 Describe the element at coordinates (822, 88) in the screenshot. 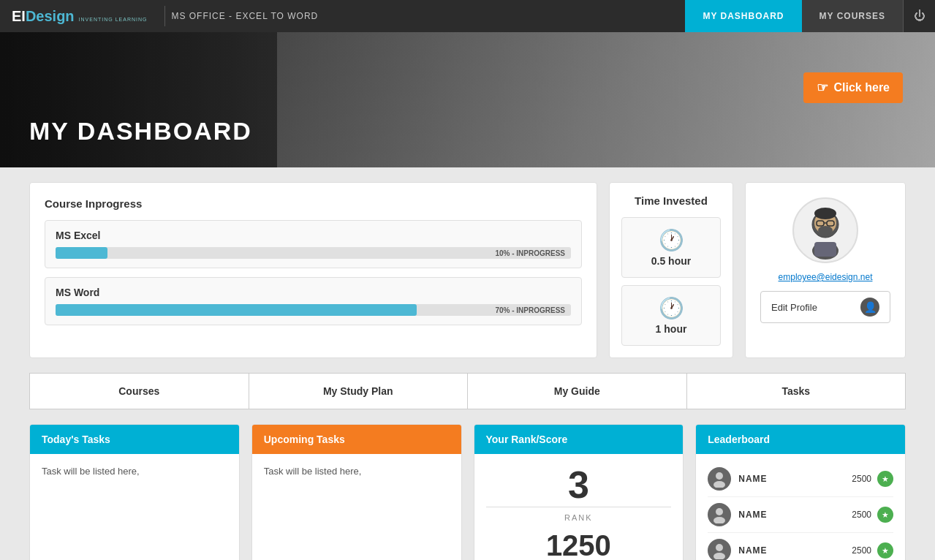

I see `hero-click-icon: ☞` at that location.